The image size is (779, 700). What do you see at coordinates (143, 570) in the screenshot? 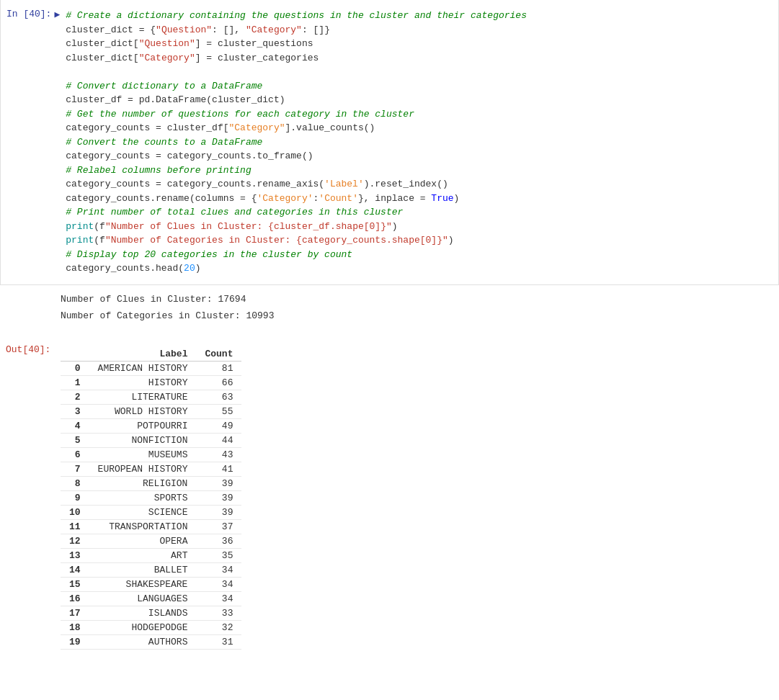
I see `row-label: BALLET` at bounding box center [143, 570].